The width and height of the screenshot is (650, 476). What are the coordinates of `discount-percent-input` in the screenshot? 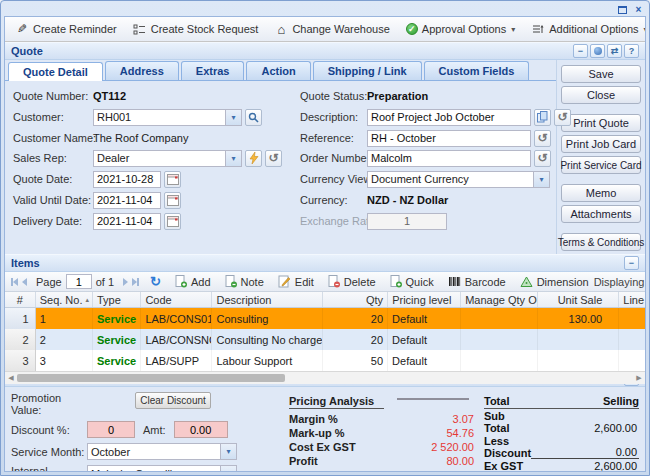 It's located at (111, 430).